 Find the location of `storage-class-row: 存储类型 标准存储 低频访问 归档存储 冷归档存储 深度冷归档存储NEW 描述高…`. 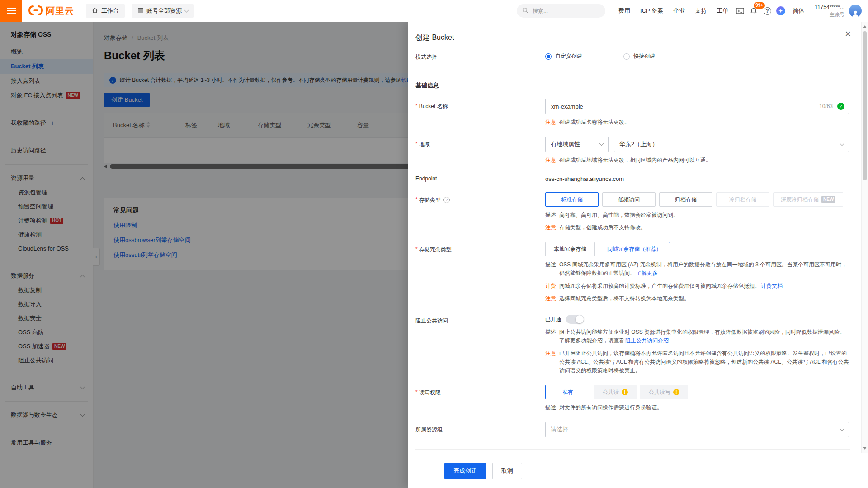

storage-class-row: 存储类型 标准存储 低频访问 归档存储 冷归档存储 深度冷归档存储NEW 描述高… is located at coordinates (633, 212).